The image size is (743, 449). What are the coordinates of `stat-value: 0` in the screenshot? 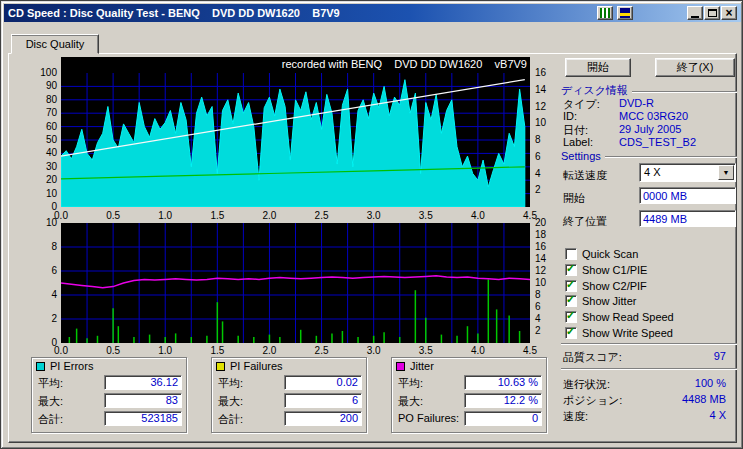 It's located at (503, 418).